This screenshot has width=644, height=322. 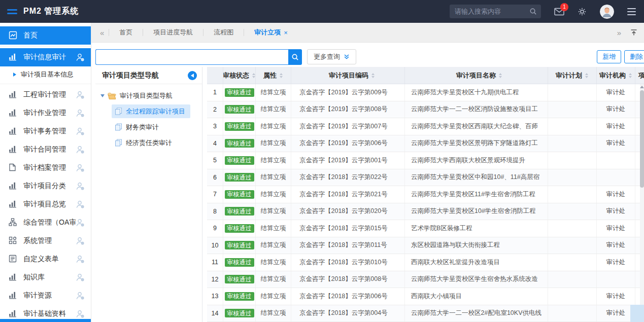 I want to click on cell-org, so click(x=616, y=280).